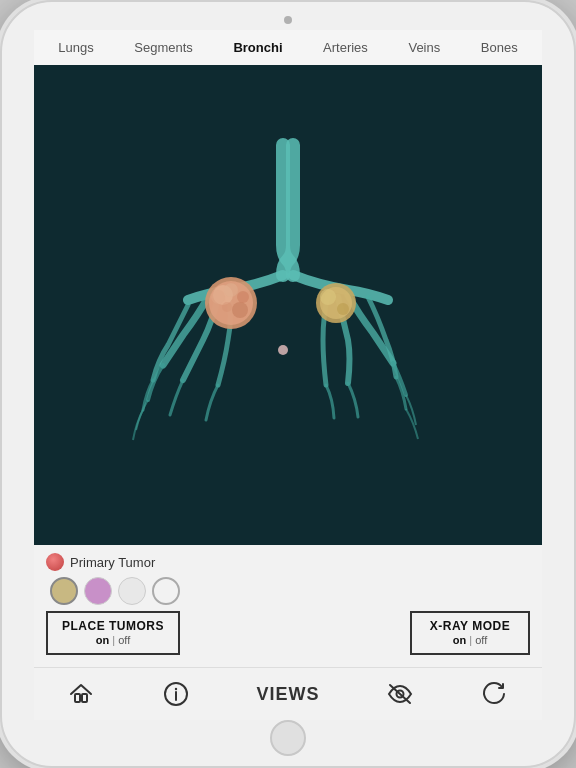  What do you see at coordinates (113, 633) in the screenshot?
I see `place-tumors-button: PLACE TUMORS on | off` at bounding box center [113, 633].